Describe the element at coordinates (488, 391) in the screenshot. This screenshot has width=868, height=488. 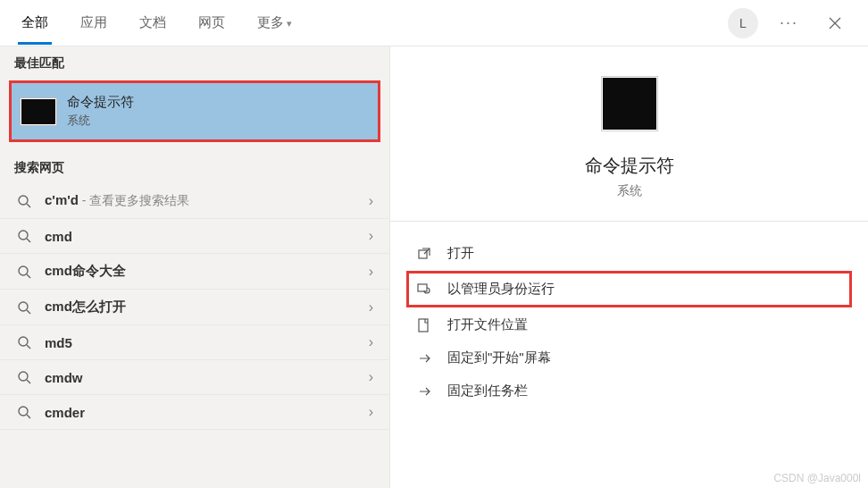
I see `action-pin-taskbar-label: 固定到任务栏` at that location.